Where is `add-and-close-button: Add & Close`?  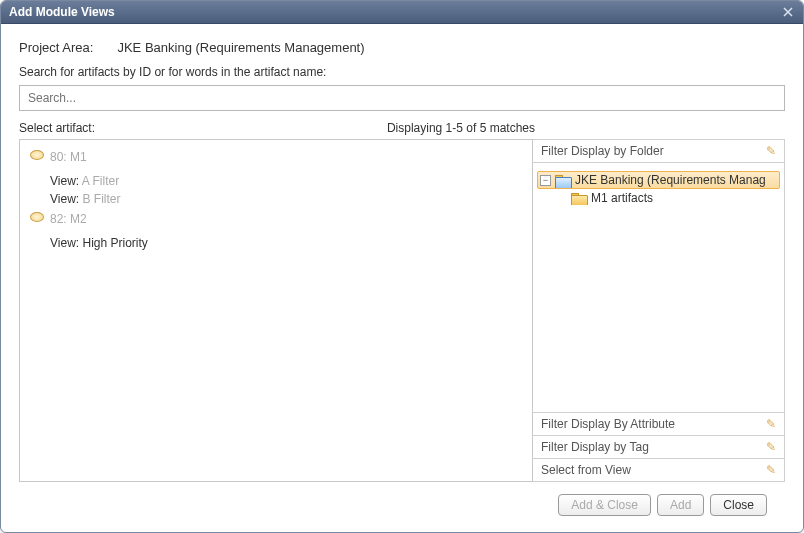 add-and-close-button: Add & Close is located at coordinates (604, 505).